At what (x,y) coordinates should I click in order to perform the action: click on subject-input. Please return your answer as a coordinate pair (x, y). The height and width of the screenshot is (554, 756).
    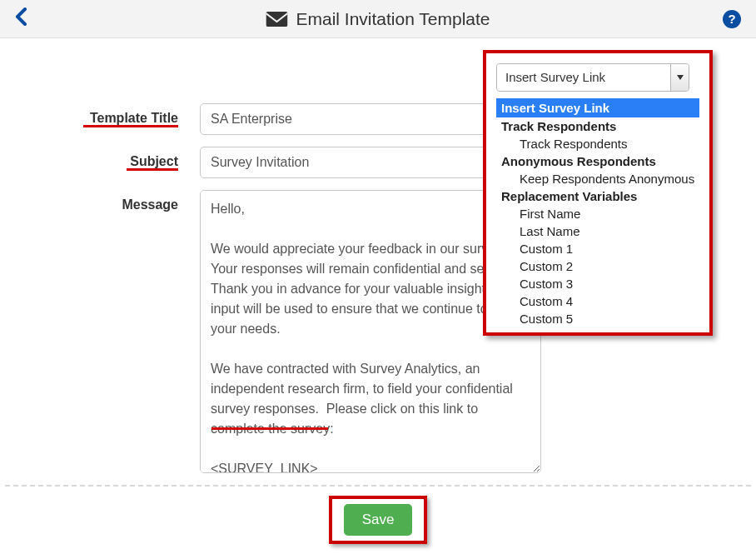
    Looking at the image, I should click on (362, 162).